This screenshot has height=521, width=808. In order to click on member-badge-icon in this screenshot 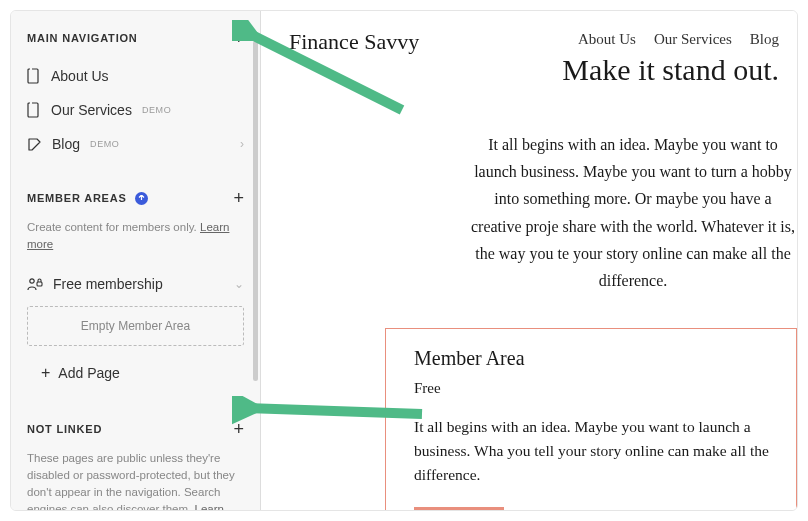, I will do `click(142, 198)`.